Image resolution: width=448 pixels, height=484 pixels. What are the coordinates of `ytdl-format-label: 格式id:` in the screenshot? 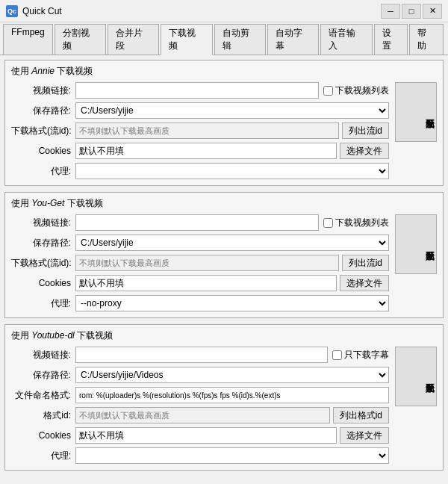 It's located at (41, 415).